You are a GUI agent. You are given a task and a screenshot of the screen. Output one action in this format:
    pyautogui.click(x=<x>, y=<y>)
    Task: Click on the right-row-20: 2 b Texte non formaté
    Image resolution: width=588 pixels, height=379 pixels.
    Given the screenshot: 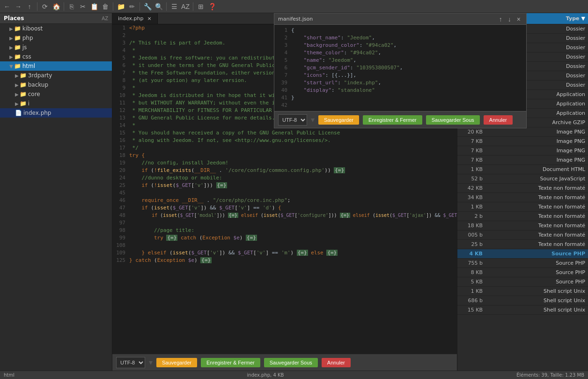 What is the action you would take?
    pyautogui.click(x=522, y=216)
    